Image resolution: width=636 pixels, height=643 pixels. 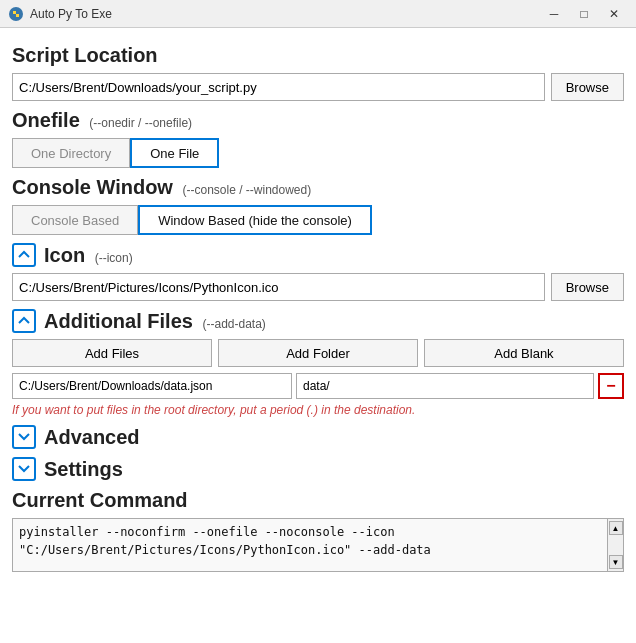 What do you see at coordinates (584, 14) in the screenshot?
I see `titlebar-buttons: ─ □ ✕` at bounding box center [584, 14].